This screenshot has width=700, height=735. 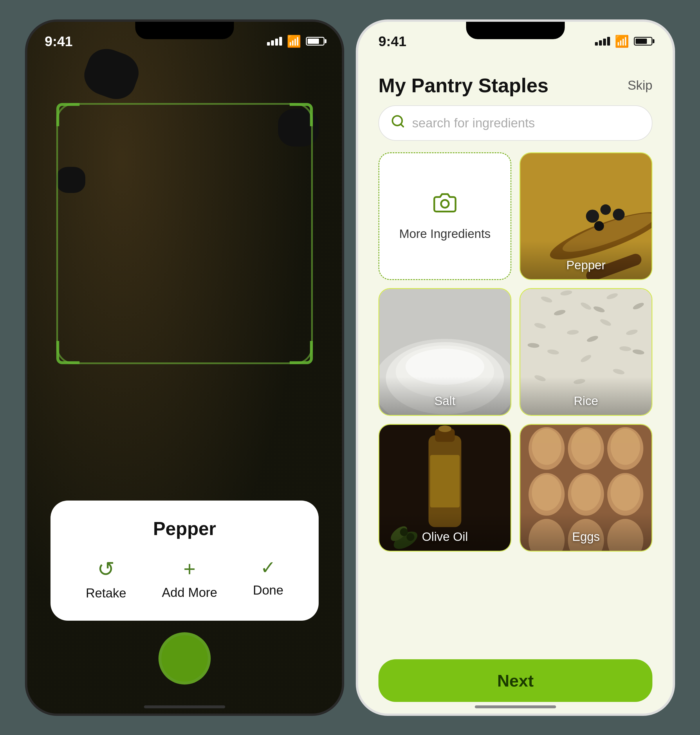 I want to click on done-action: ✓ Done, so click(x=268, y=577).